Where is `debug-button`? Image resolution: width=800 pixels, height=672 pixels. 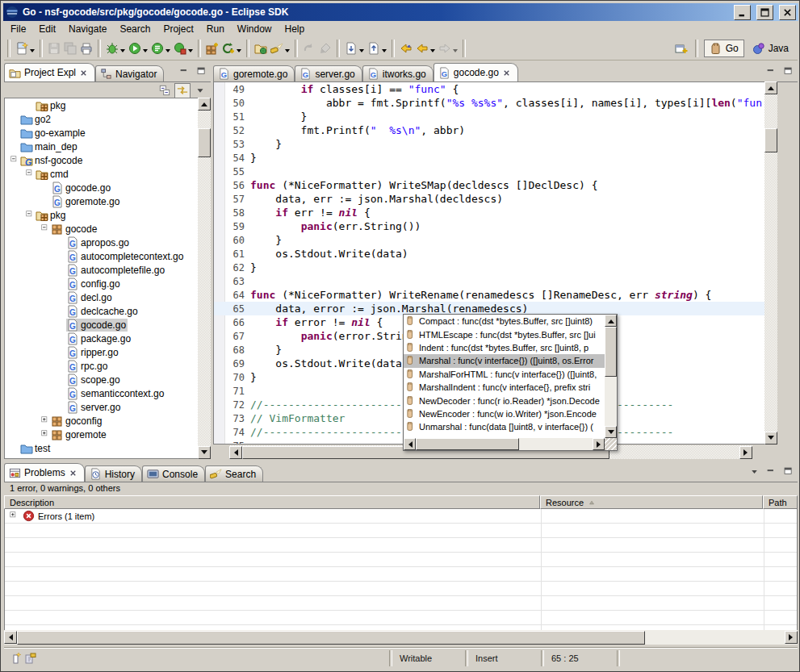 debug-button is located at coordinates (115, 48).